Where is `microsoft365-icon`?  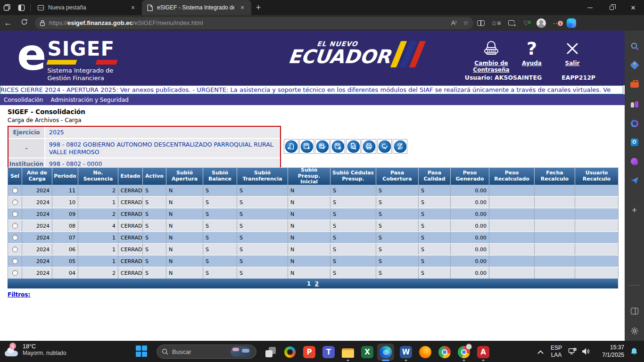
microsoft365-icon is located at coordinates (635, 123).